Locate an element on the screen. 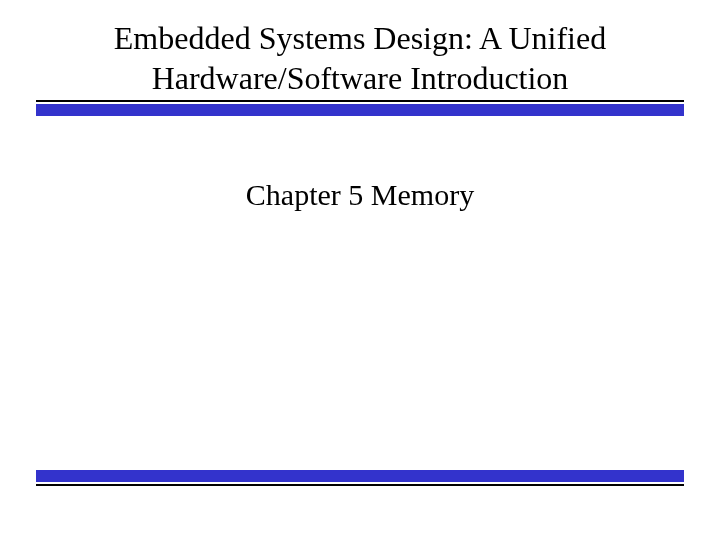 This screenshot has height=540, width=720. bottom-divider-black is located at coordinates (360, 485).